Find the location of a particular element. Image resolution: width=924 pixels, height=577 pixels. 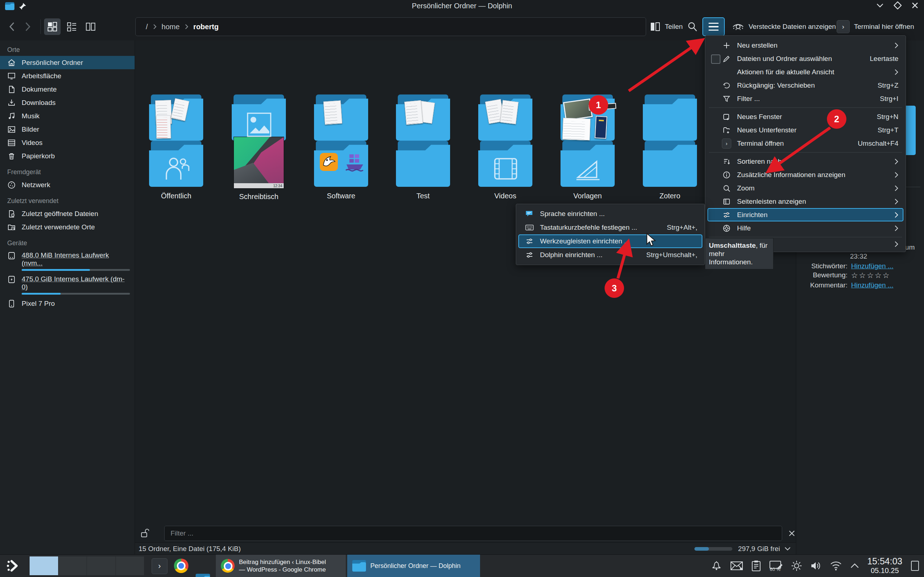

dolphin-launcher-icon is located at coordinates (203, 575).